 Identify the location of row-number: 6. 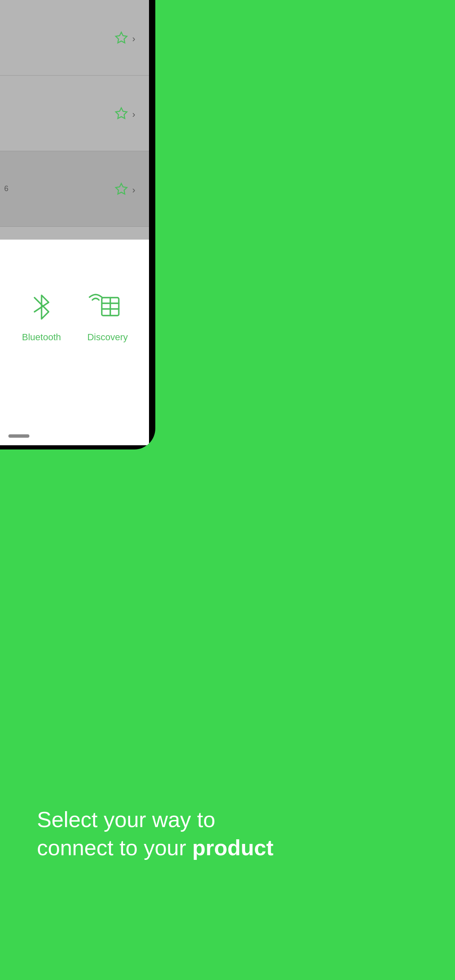
(6, 189).